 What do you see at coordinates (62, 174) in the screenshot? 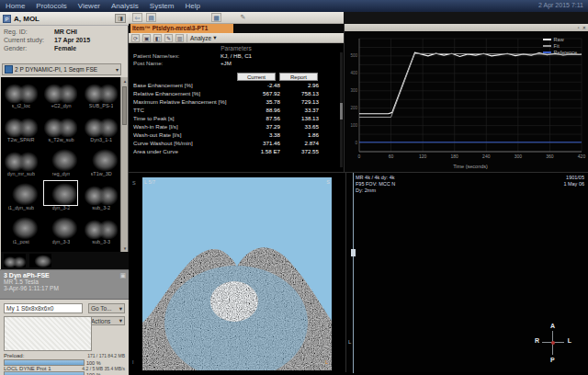
I see `thumbnail-label: reg_dyn` at bounding box center [62, 174].